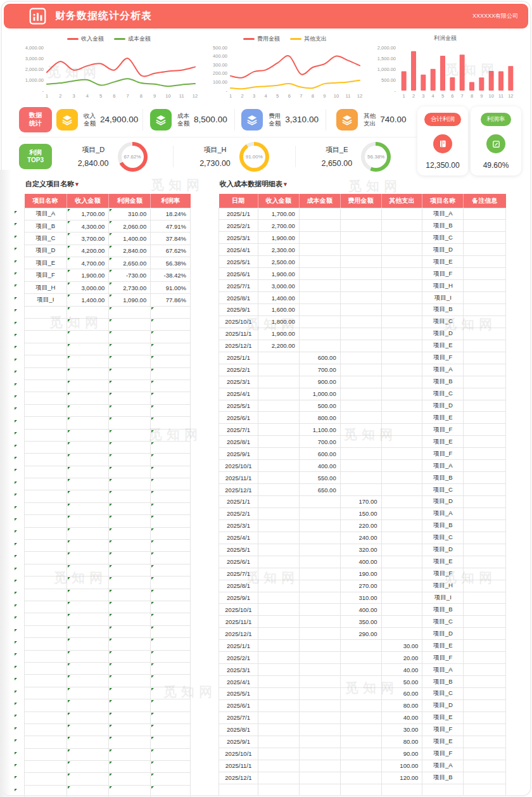 The width and height of the screenshot is (532, 797). I want to click on column-header: 成本金额, so click(319, 201).